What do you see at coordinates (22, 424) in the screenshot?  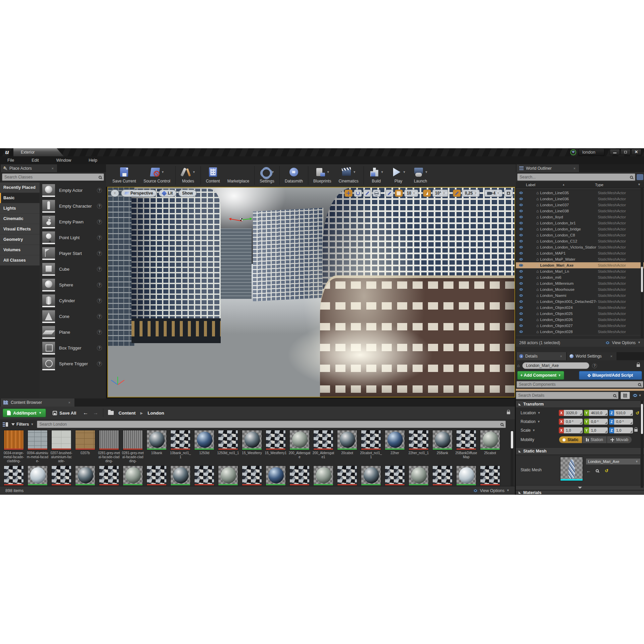 I see `filters-button: Filters ▼` at bounding box center [22, 424].